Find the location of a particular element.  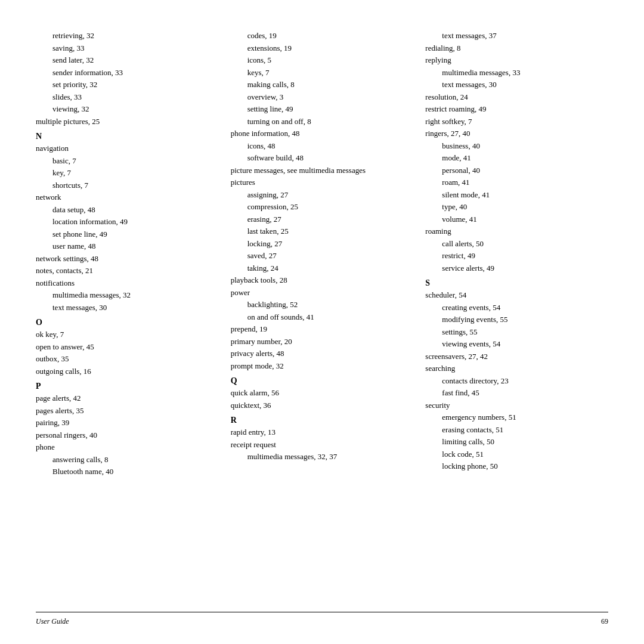

index-entry-col1-7: multiple pictures, 25 is located at coordinates (128, 122).